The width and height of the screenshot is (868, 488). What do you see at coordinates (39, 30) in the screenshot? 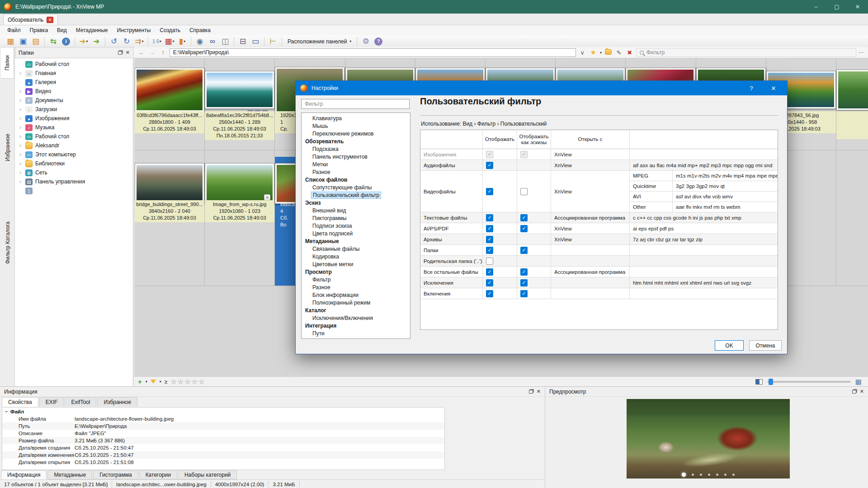
I see `menu-item: Правка` at bounding box center [39, 30].